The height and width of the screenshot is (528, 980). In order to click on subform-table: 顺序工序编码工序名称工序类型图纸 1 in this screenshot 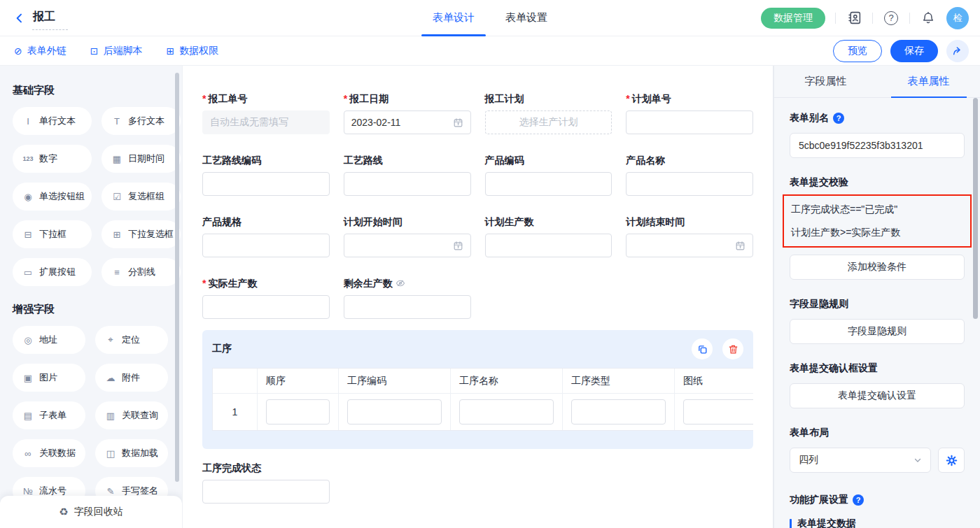, I will do `click(483, 399)`.